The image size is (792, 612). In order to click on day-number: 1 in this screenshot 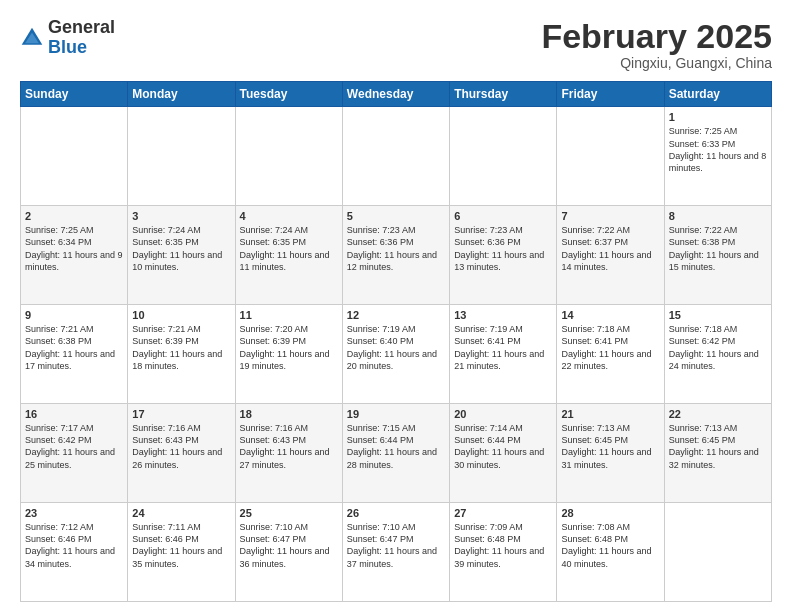, I will do `click(718, 117)`.